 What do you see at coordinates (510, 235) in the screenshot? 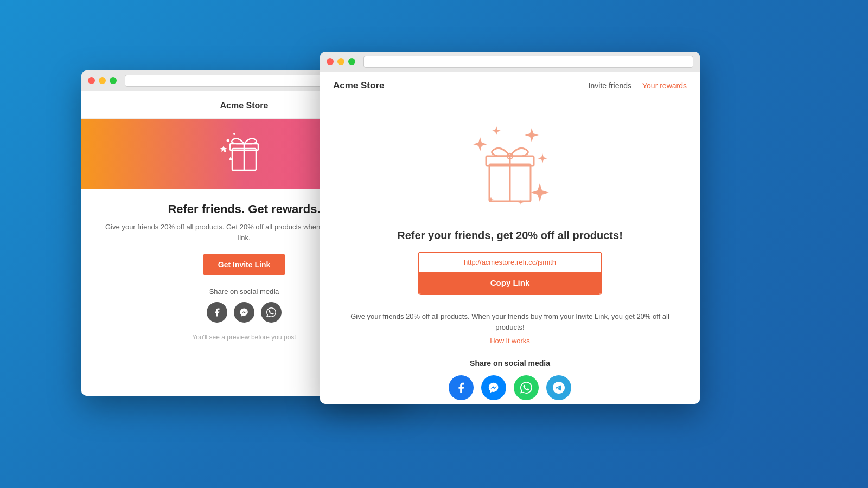
I see `store-page-title: Refer your friends, get 20% off all prod…` at bounding box center [510, 235].